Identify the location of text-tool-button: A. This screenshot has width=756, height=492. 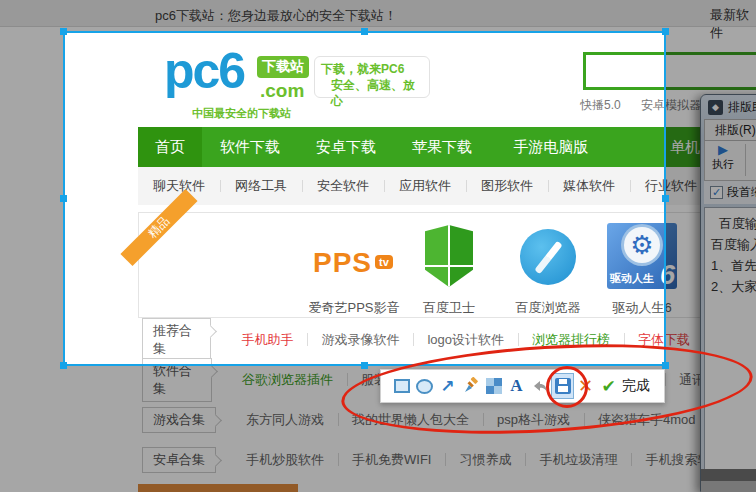
(516, 386).